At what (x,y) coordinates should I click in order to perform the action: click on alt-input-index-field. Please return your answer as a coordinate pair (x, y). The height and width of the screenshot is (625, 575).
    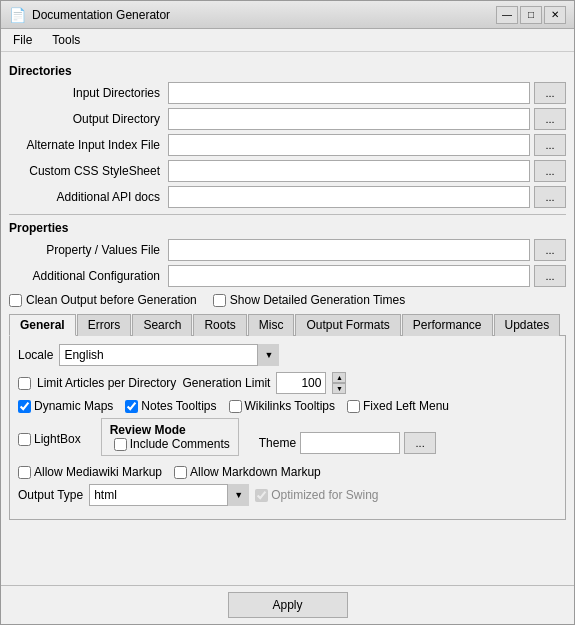
    Looking at the image, I should click on (349, 145).